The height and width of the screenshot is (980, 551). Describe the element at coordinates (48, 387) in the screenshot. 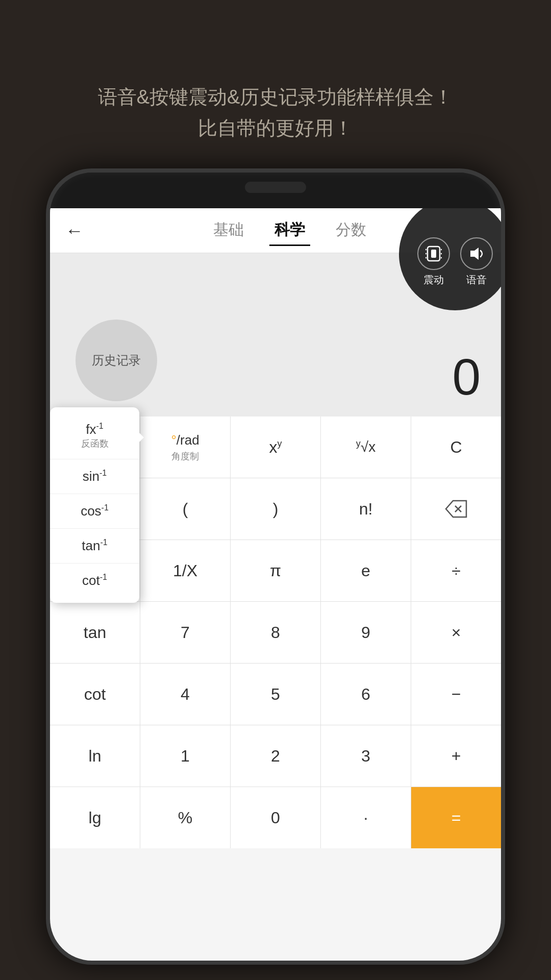

I see `volume-down-button` at that location.